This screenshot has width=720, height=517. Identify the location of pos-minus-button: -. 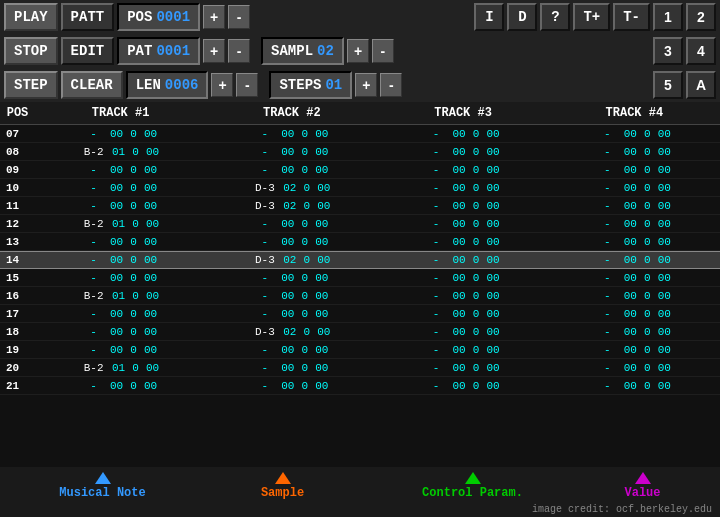
(239, 17).